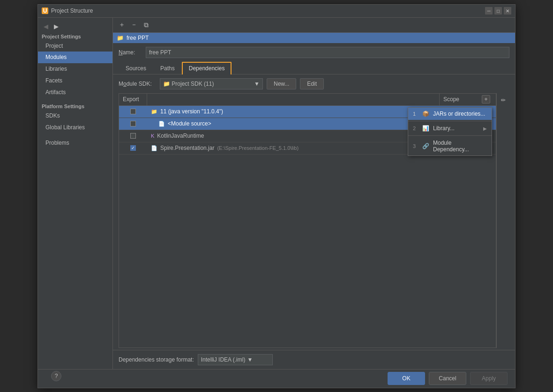 This screenshot has height=392, width=553. What do you see at coordinates (406, 378) in the screenshot?
I see `ok-button: OK` at bounding box center [406, 378].